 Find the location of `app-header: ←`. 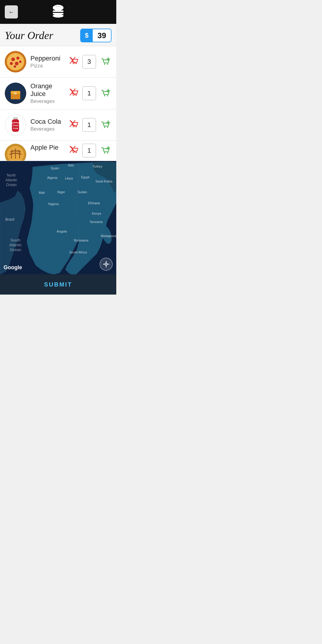

app-header: ← is located at coordinates (58, 12).